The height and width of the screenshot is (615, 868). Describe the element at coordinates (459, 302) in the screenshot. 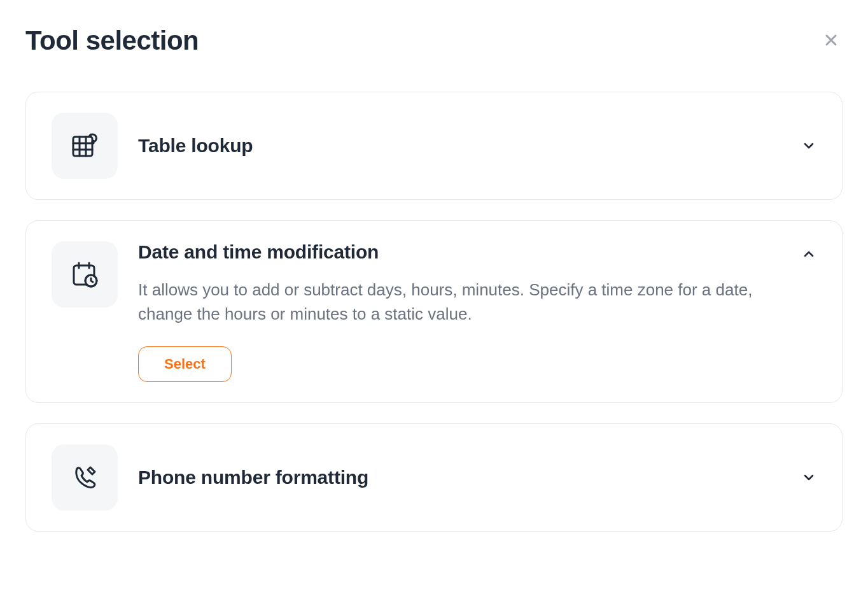

I see `tool-description: It allows you to add or subtract days, h…` at that location.